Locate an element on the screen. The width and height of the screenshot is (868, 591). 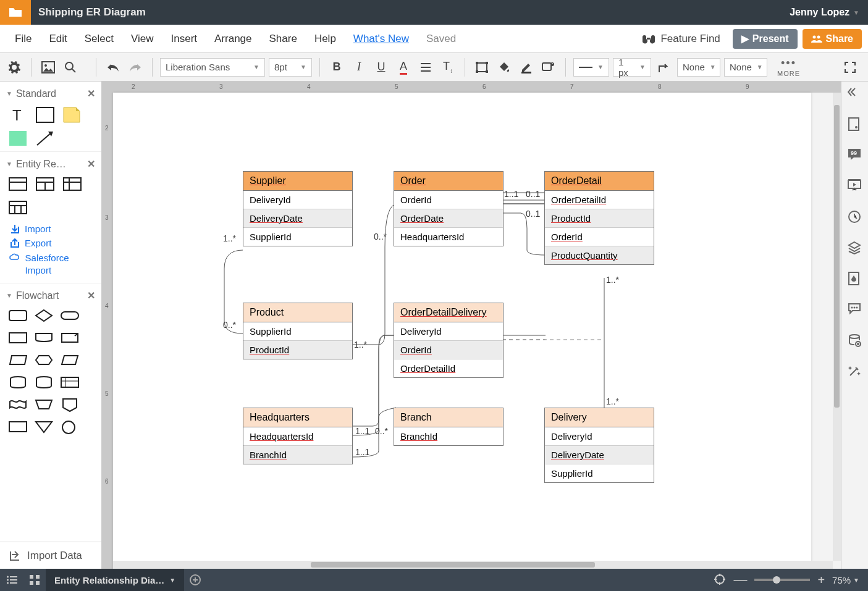
feature-find: Feature Find is located at coordinates (681, 39).